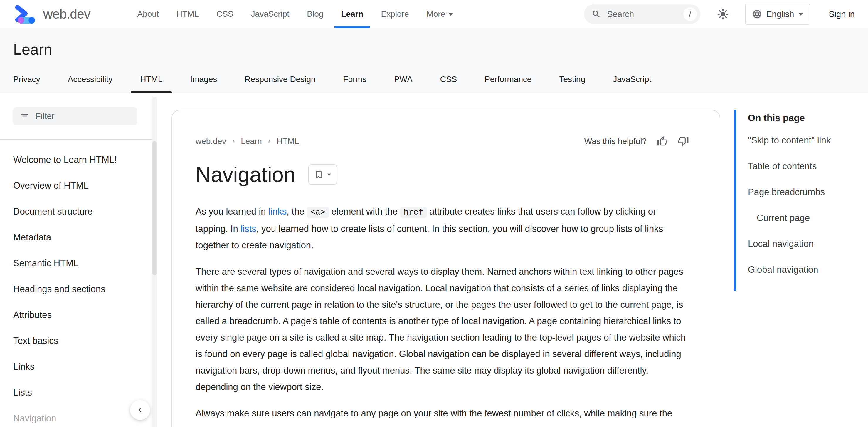  What do you see at coordinates (245, 175) in the screenshot?
I see `page-title: Navigation` at bounding box center [245, 175].